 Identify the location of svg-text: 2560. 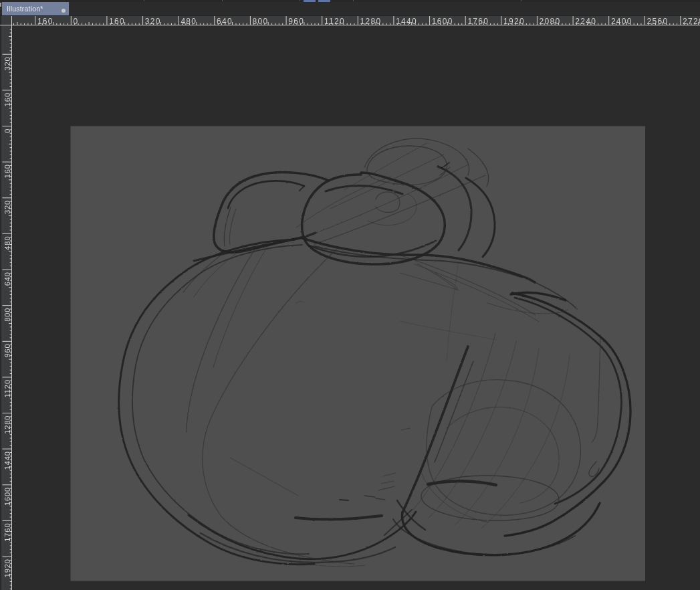
(658, 21).